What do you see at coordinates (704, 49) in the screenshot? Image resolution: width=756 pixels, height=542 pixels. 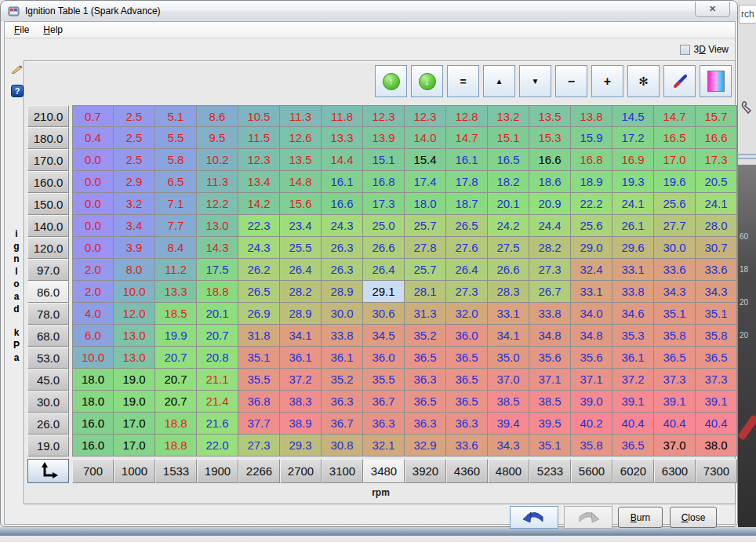 I see `view-3d-option: 3D View` at bounding box center [704, 49].